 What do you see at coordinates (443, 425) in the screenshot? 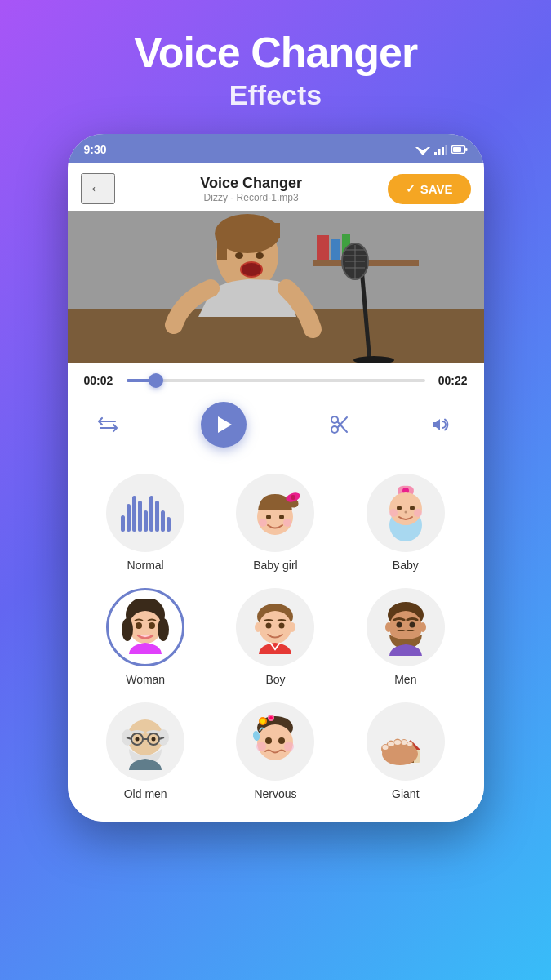
I see `volume-icon` at bounding box center [443, 425].